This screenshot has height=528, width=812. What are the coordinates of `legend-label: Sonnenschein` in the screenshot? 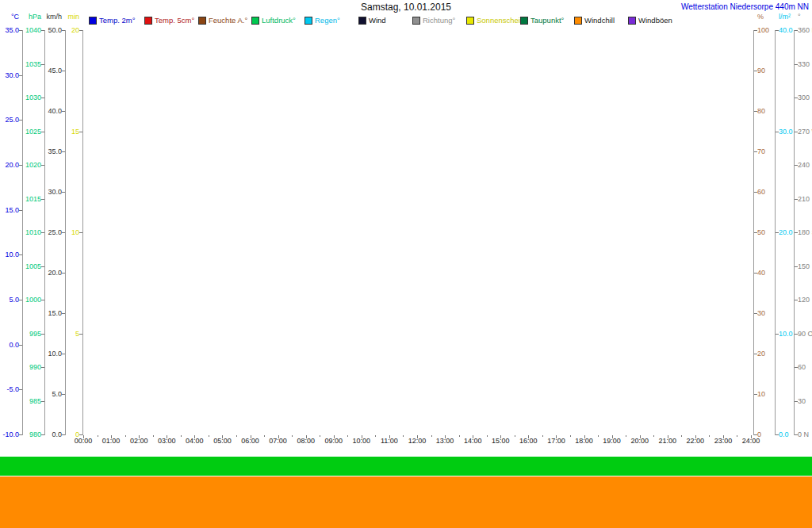 It's located at (500, 21).